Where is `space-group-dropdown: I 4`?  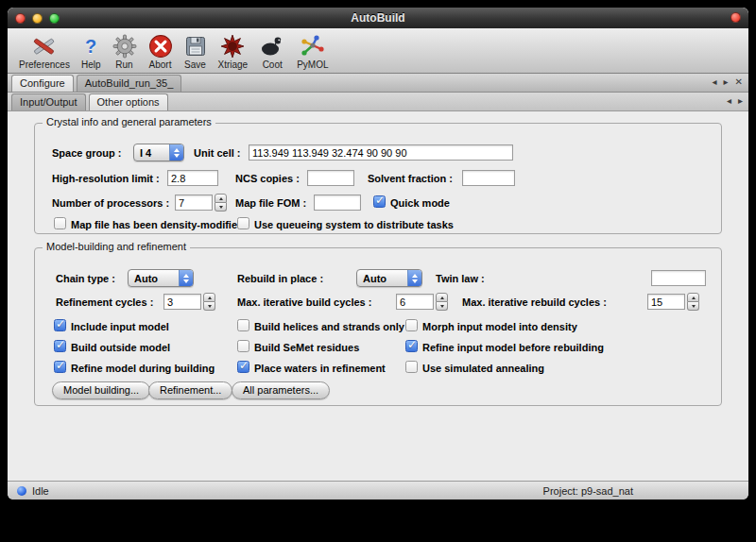 space-group-dropdown: I 4 is located at coordinates (159, 153).